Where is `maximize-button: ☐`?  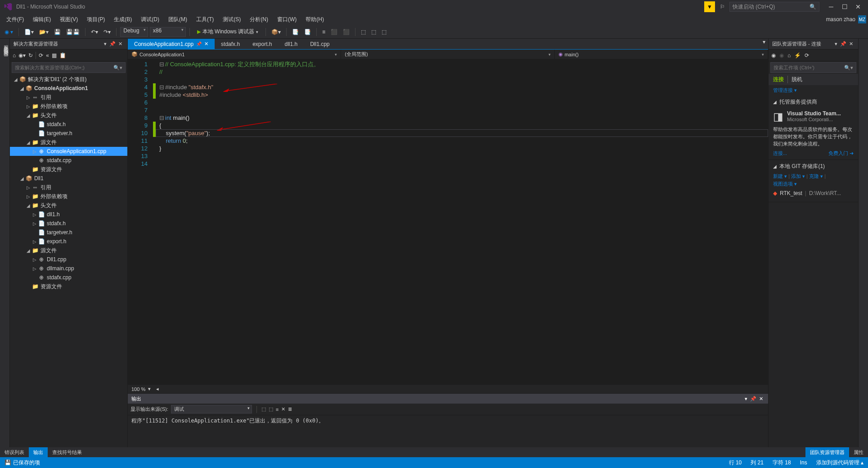
maximize-button: ☐ is located at coordinates (845, 7).